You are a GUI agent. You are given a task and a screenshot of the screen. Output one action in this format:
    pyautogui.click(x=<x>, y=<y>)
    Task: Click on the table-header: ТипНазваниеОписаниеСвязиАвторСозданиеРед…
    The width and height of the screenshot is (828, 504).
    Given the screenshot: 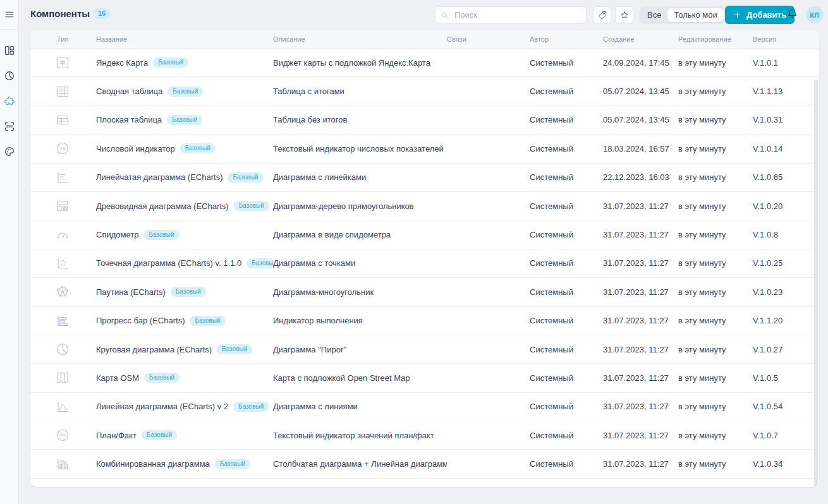 What is the action you would take?
    pyautogui.click(x=425, y=39)
    